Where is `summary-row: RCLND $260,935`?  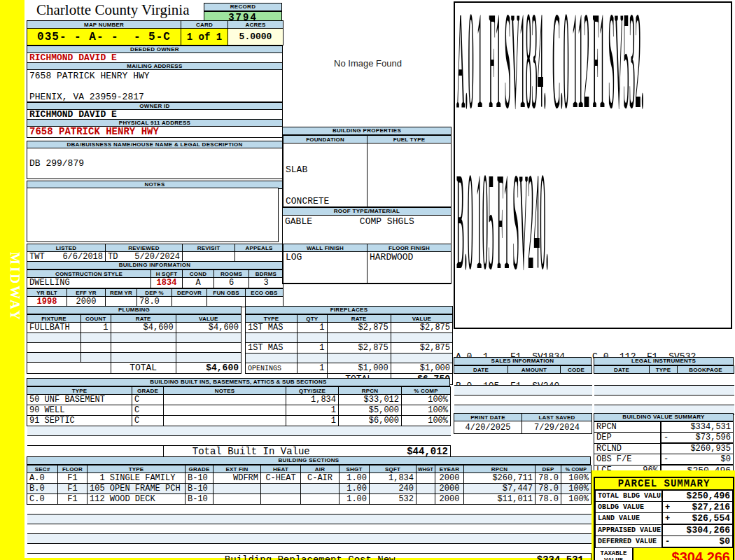 summary-row: RCLND $260,935 is located at coordinates (664, 449).